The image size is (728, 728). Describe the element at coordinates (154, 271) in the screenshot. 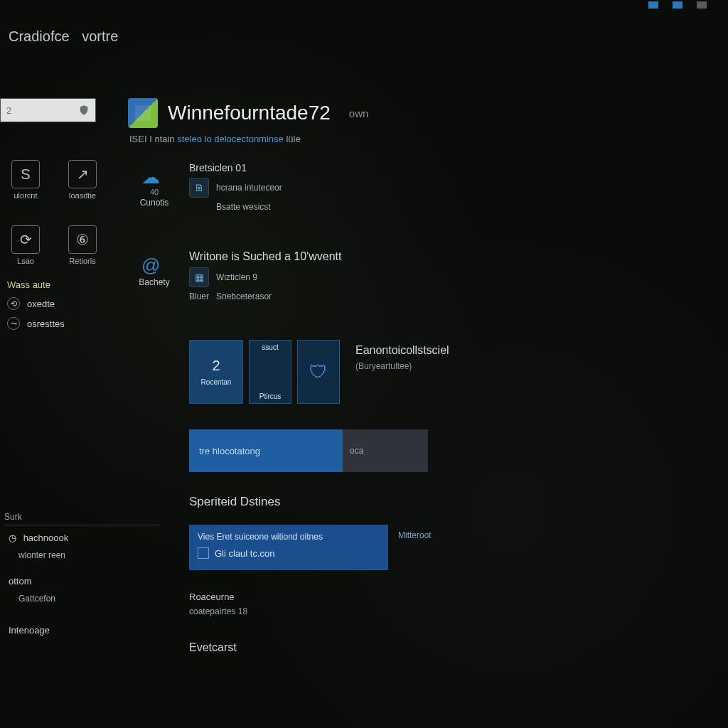

I see `category-bachety: @ Bachety` at that location.